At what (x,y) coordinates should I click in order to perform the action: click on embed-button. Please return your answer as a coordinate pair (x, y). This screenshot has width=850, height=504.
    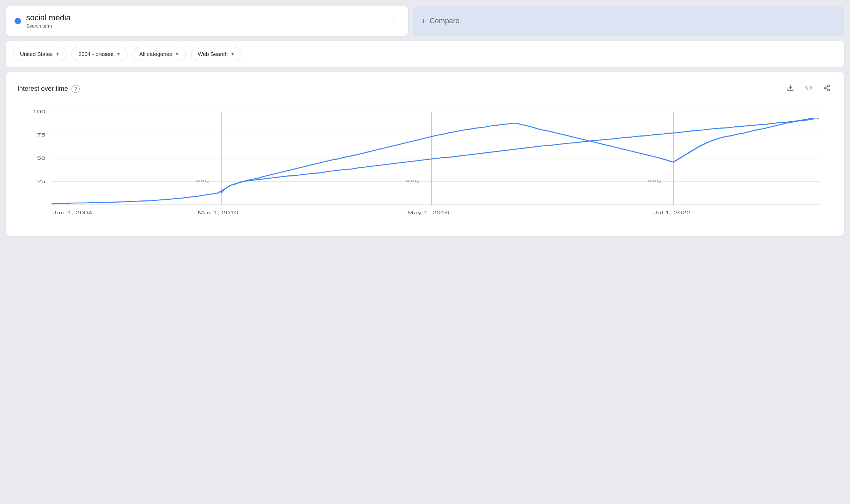
    Looking at the image, I should click on (809, 89).